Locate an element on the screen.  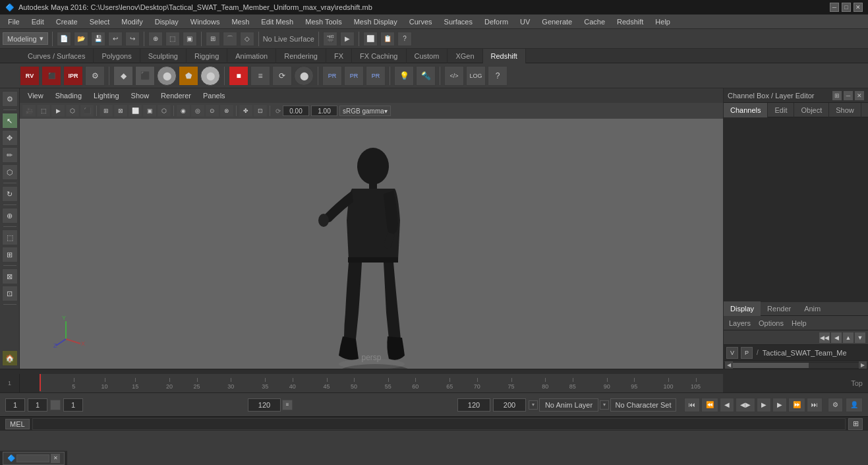
maximize-button: □ is located at coordinates (846, 7).